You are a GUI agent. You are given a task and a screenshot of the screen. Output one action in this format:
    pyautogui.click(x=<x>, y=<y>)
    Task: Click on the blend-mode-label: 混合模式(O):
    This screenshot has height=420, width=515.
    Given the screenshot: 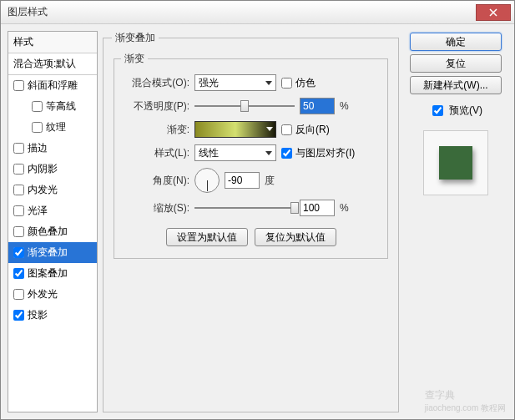 What is the action you would take?
    pyautogui.click(x=155, y=83)
    